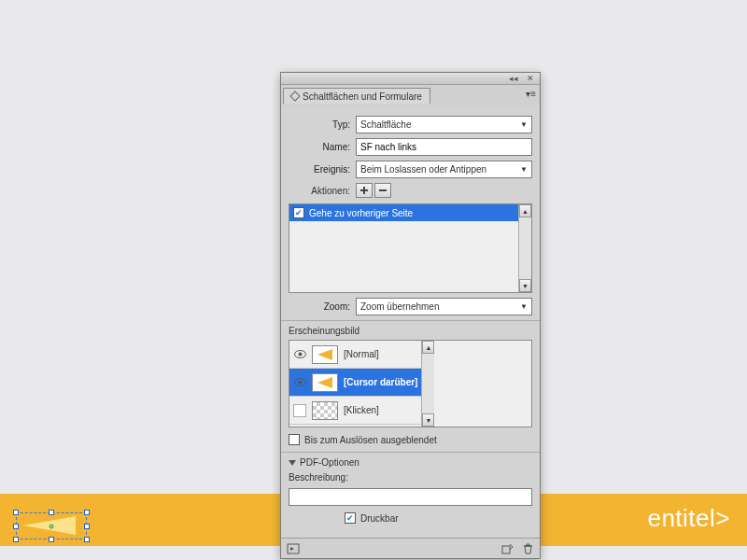 The image size is (747, 560). I want to click on hidden-until-trigger-label: Bis zum Auslösen ausgeblendet, so click(371, 441).